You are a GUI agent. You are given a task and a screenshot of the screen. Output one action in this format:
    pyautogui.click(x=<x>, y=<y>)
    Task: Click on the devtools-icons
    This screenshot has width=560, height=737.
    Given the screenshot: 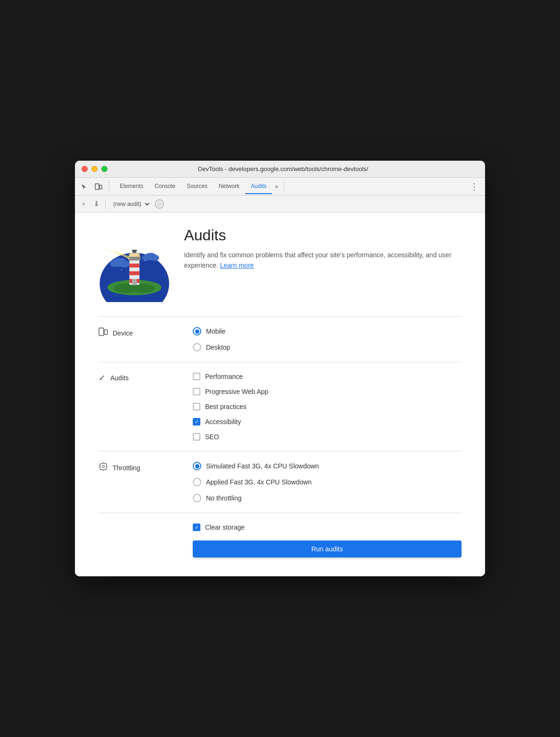 What is the action you would take?
    pyautogui.click(x=94, y=187)
    